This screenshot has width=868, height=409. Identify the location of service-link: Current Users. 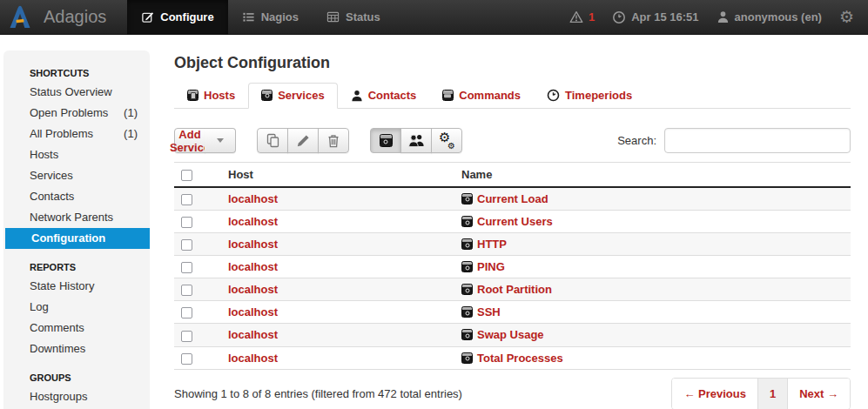
(515, 221).